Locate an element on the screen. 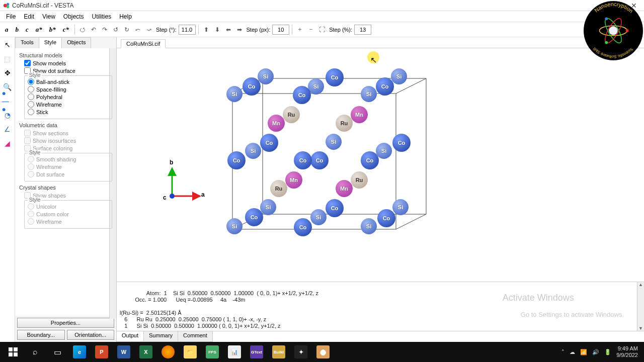  axis-b-button: b is located at coordinates (17, 30).